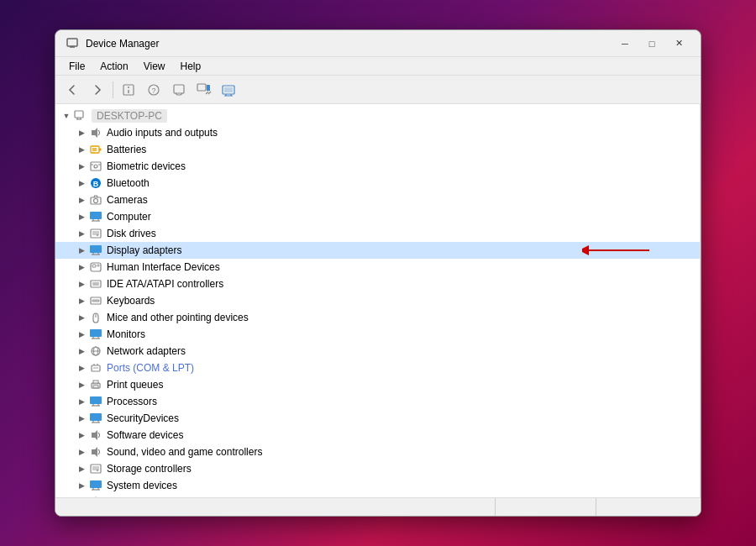 The image size is (756, 546). I want to click on tree-item-processors: ▶ Processors, so click(378, 402).